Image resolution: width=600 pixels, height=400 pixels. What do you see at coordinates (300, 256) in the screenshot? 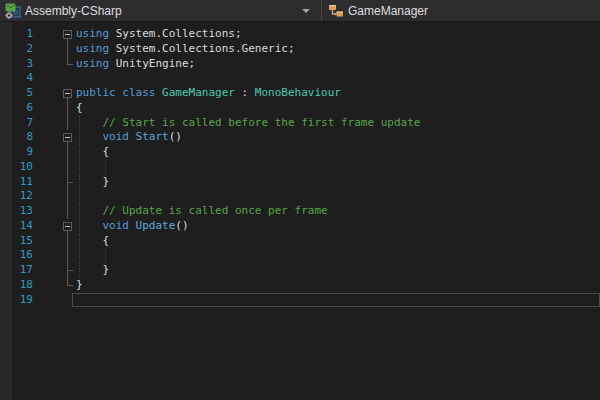
I see `code-line: 16` at bounding box center [300, 256].